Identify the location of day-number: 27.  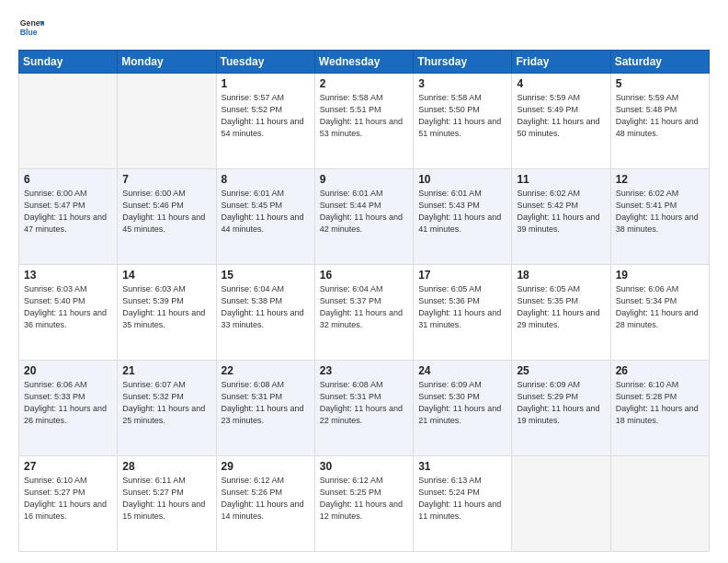
(68, 466).